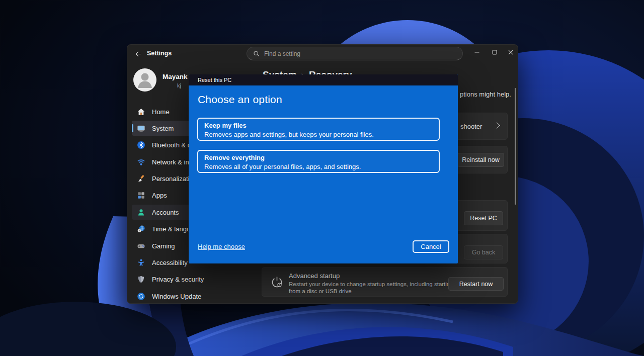  Describe the element at coordinates (495, 52) in the screenshot. I see `maximize-button` at that location.